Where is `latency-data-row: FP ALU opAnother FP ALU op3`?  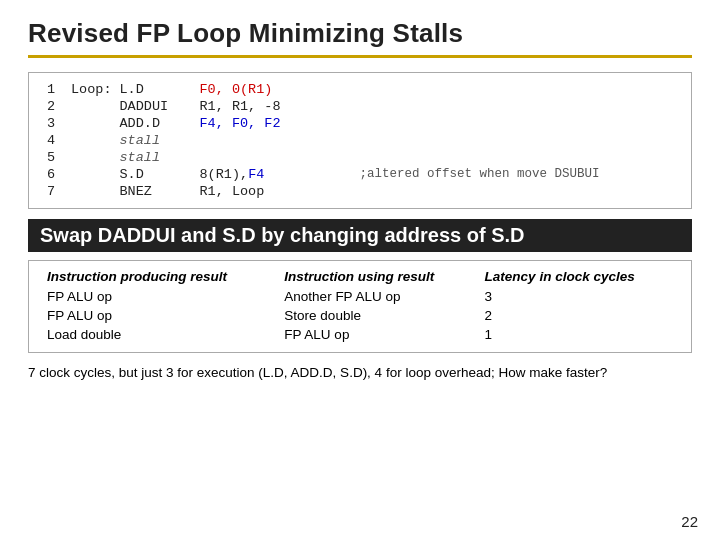 latency-data-row: FP ALU opAnother FP ALU op3 is located at coordinates (360, 296).